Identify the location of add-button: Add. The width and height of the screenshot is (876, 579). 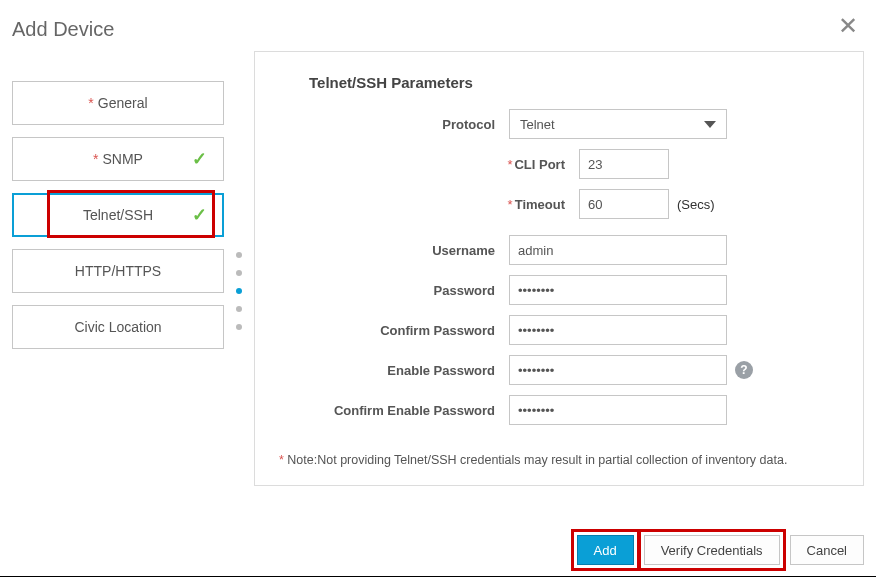
(606, 550).